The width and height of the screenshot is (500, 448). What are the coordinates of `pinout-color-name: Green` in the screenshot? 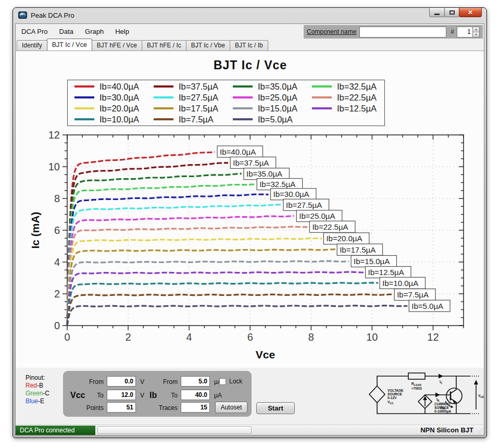 It's located at (34, 393).